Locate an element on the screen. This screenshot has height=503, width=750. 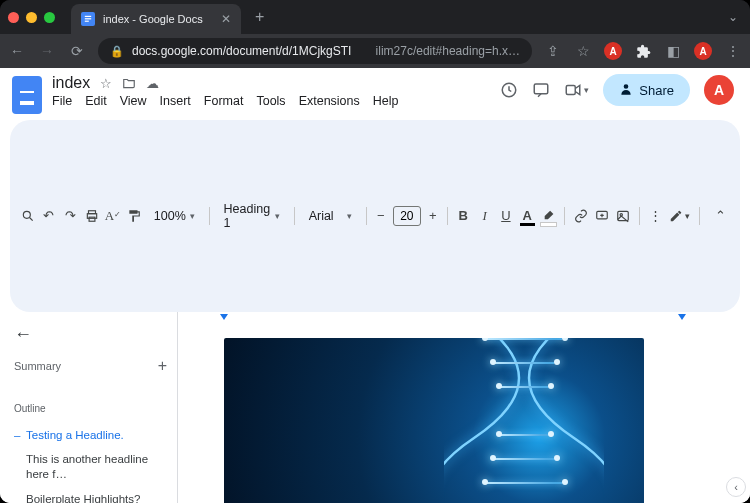
menu-bar: File Edit View Insert Format Tools Exten… is located at coordinates (271, 101).